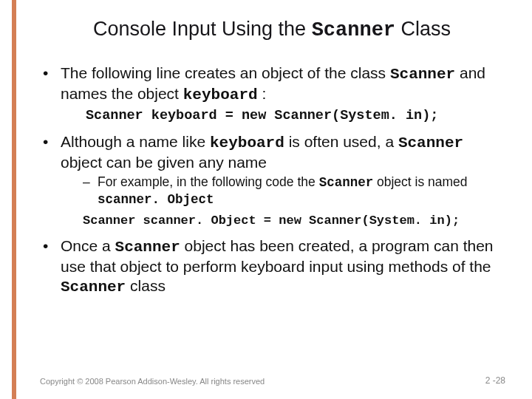 The height and width of the screenshot is (399, 532). I want to click on bullet-3-text: Once a Scanner object has been created, …, so click(277, 265).